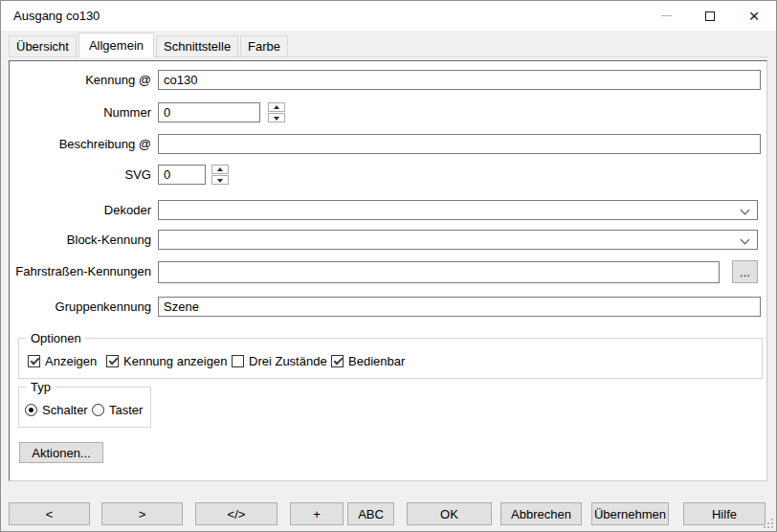 The height and width of the screenshot is (532, 777). What do you see at coordinates (277, 107) in the screenshot?
I see `nummer-spinner-up-button` at bounding box center [277, 107].